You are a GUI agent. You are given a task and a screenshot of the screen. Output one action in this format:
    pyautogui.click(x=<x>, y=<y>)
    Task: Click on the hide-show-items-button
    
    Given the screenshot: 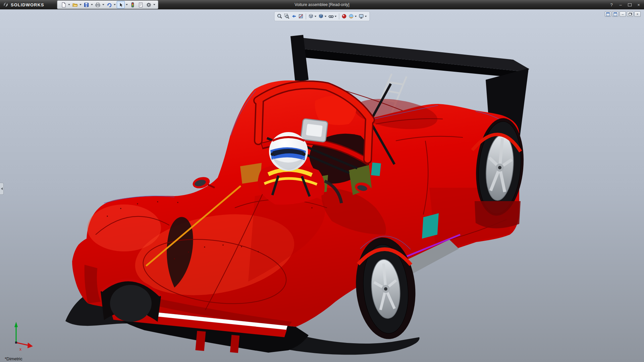 What is the action you would take?
    pyautogui.click(x=333, y=16)
    